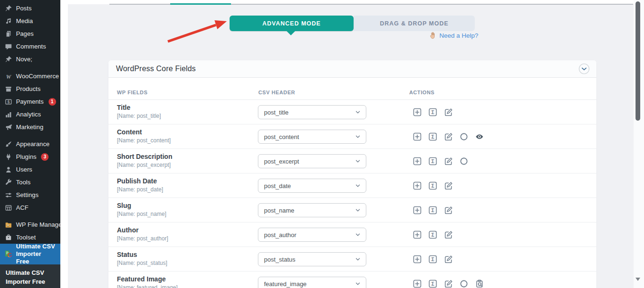 The image size is (644, 288). Describe the element at coordinates (52, 102) in the screenshot. I see `count-badge: 1` at that location.